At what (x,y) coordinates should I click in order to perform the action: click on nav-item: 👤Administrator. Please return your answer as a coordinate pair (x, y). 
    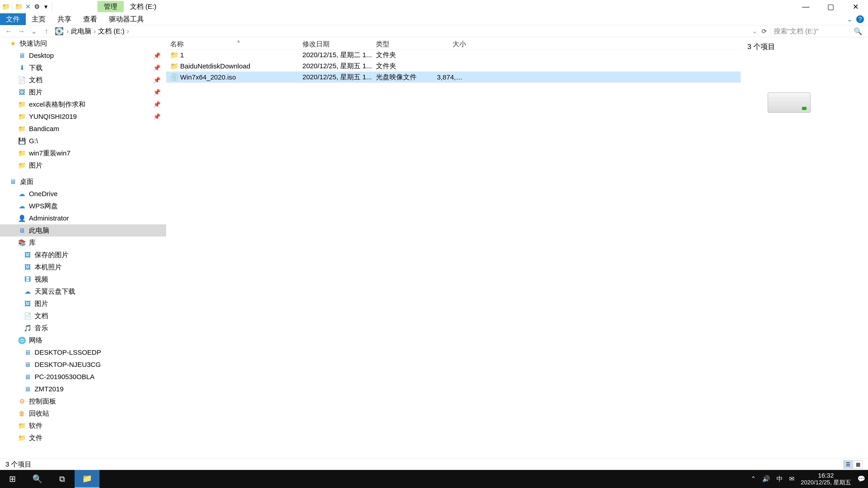
    Looking at the image, I should click on (83, 218).